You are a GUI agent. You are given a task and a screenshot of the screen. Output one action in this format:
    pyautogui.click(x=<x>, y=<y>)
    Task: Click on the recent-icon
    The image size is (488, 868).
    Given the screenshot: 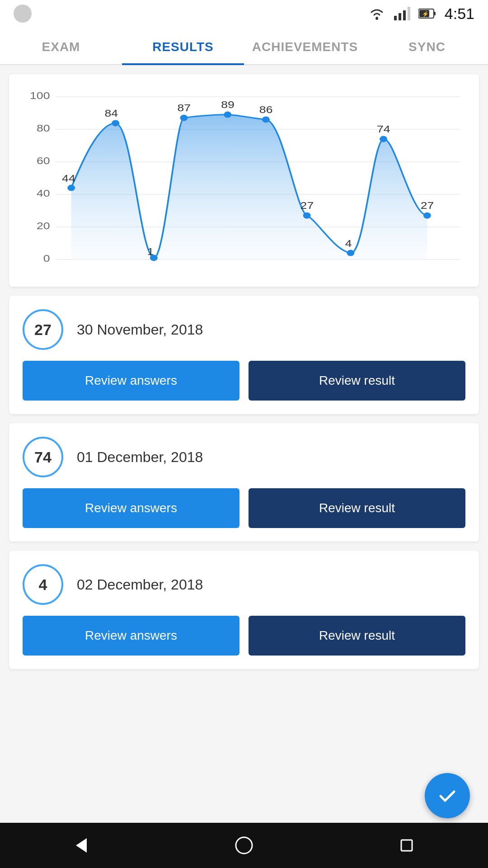 What is the action you would take?
    pyautogui.click(x=407, y=845)
    